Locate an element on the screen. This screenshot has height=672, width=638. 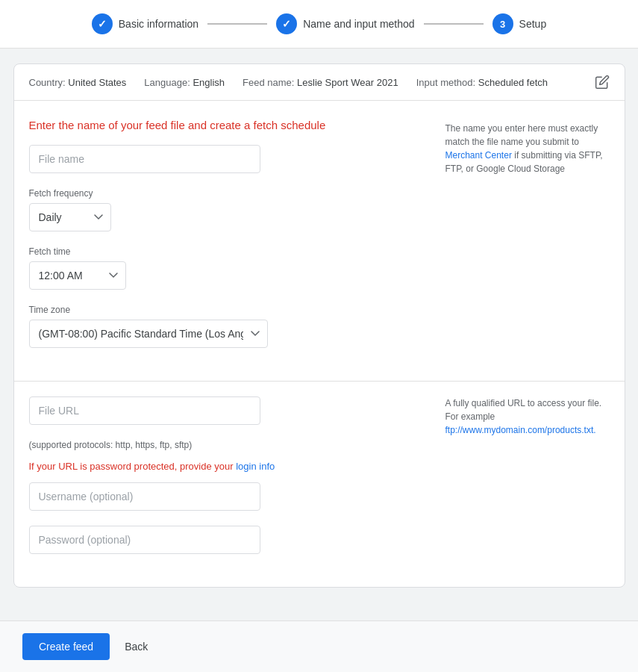
stepper: ✓ Basic information ✓ Name and input met… is located at coordinates (319, 24).